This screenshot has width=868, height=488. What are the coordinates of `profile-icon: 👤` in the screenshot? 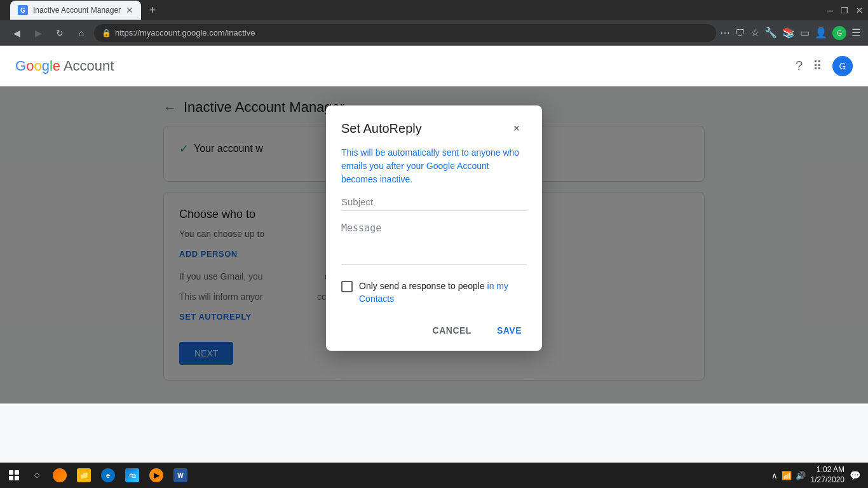 It's located at (821, 33).